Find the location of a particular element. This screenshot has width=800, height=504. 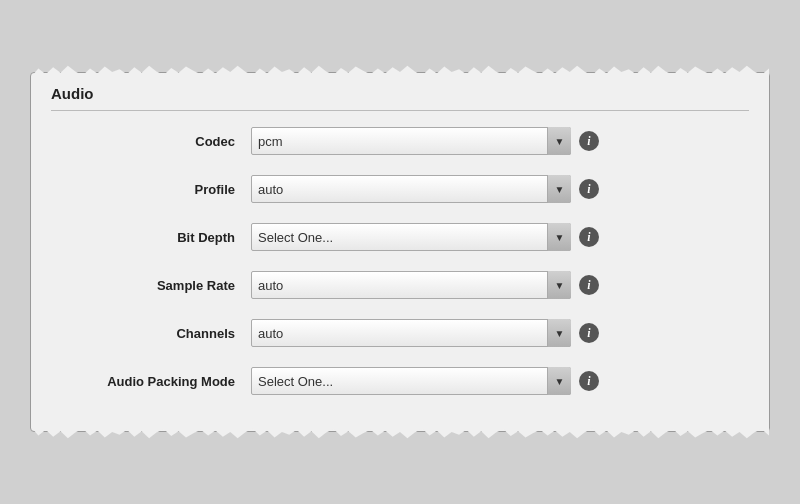

label-profile: Profile is located at coordinates (151, 190).